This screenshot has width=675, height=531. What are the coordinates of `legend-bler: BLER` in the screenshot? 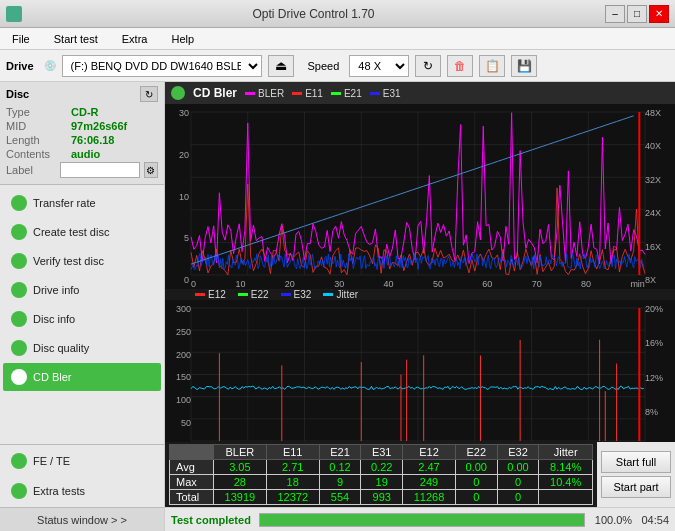 It's located at (264, 94).